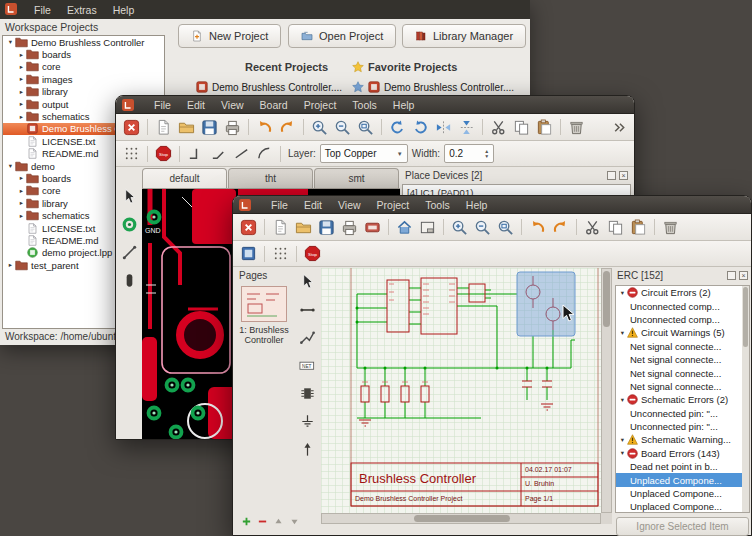 This screenshot has height=536, width=752. I want to click on erc-item-circuit-warnings-5: ▾Circuit Warnings (5), so click(682, 332).